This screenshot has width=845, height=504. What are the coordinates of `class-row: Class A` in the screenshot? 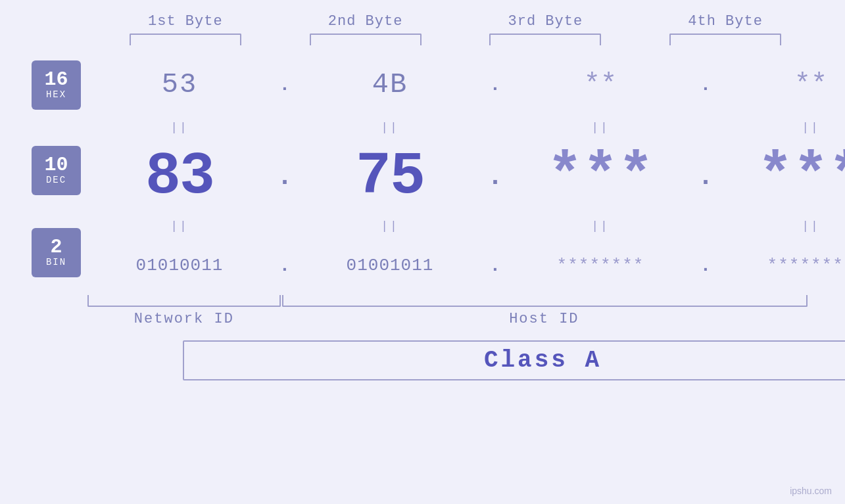 It's located at (514, 360).